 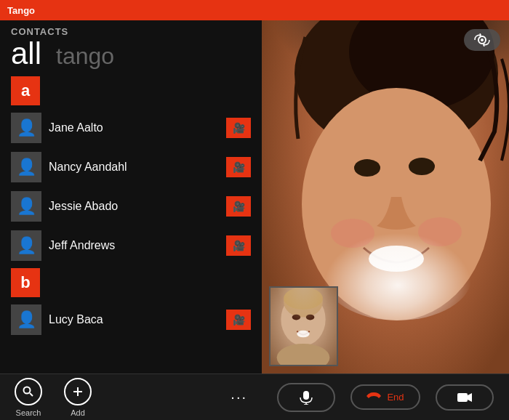 I want to click on list-item: 👤 Jessie Abado 🎥, so click(x=131, y=206).